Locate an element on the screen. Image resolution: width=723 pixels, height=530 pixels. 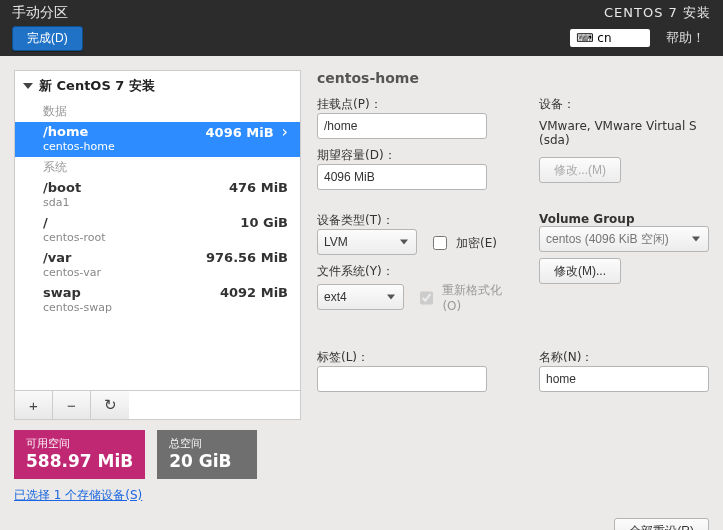
remove-partition-button: − is located at coordinates (72, 405).